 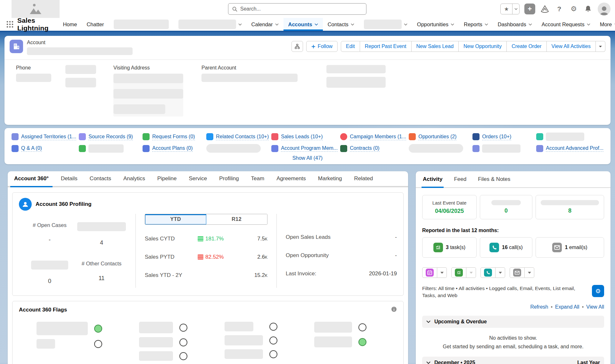 What do you see at coordinates (539, 307) in the screenshot?
I see `refresh-link: Refresh` at bounding box center [539, 307].